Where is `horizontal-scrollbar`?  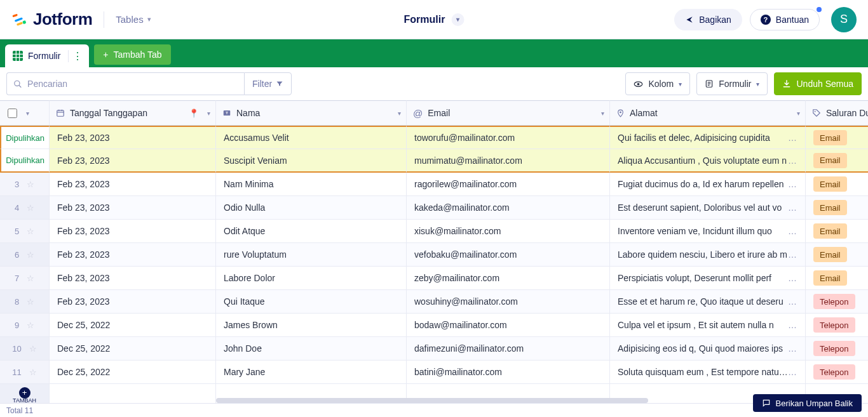 horizontal-scrollbar is located at coordinates (432, 400).